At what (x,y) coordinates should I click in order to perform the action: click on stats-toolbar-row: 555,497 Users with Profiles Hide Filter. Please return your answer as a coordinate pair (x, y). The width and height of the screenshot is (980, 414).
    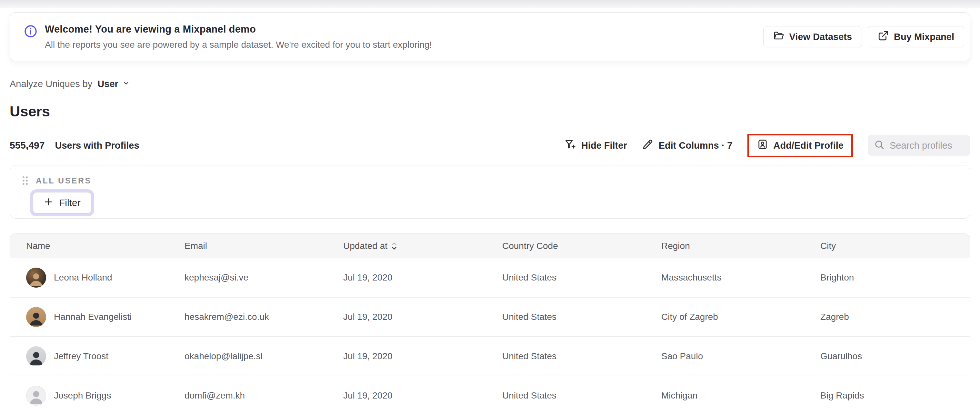
    Looking at the image, I should click on (490, 145).